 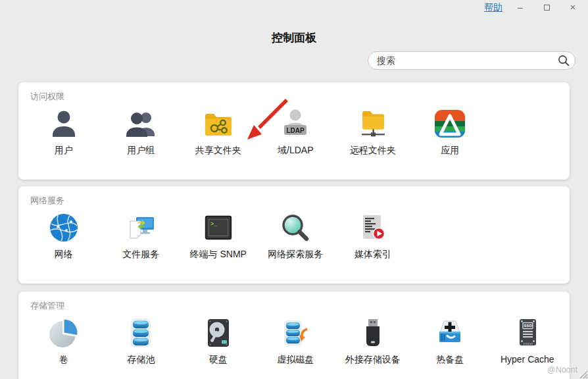 What do you see at coordinates (296, 360) in the screenshot?
I see `item-label: 虚拟磁盘` at bounding box center [296, 360].